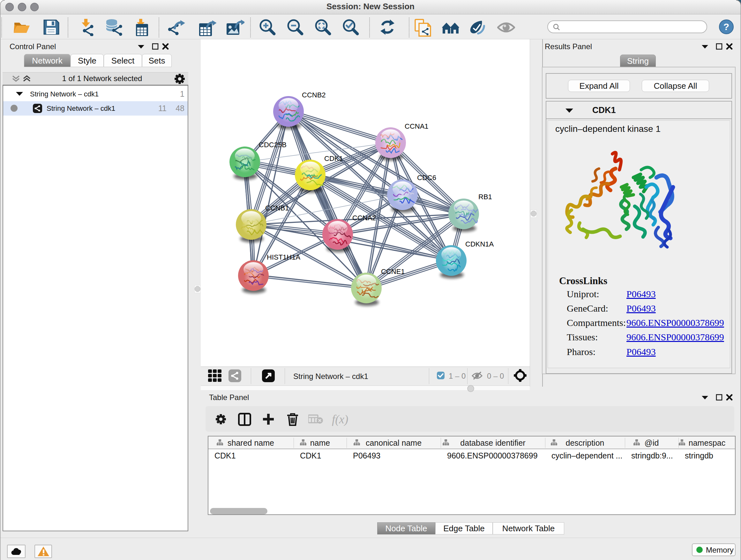 Image resolution: width=741 pixels, height=560 pixels. What do you see at coordinates (417, 126) in the screenshot?
I see `svg-text: CCNA1` at bounding box center [417, 126].